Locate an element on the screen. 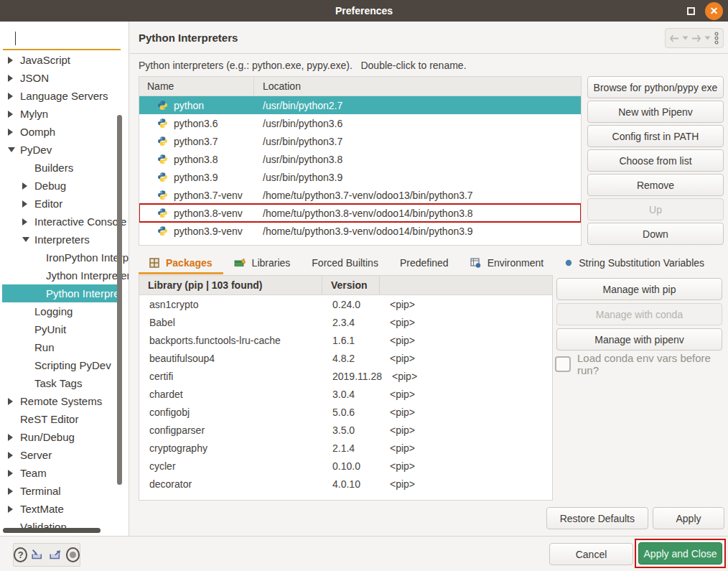 The height and width of the screenshot is (571, 728). sidebar-item-pydev: PyDev is located at coordinates (65, 149).